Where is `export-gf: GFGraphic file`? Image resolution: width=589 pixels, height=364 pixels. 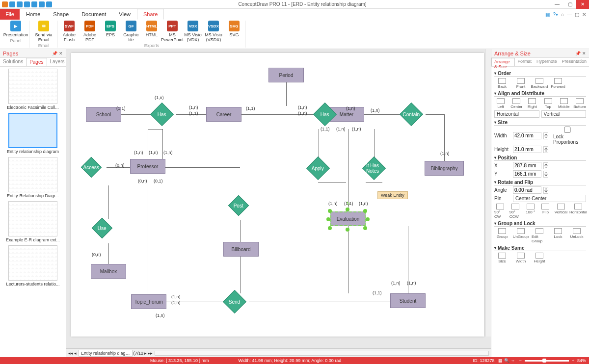
export-gf: GFGraphic file is located at coordinates (131, 31).